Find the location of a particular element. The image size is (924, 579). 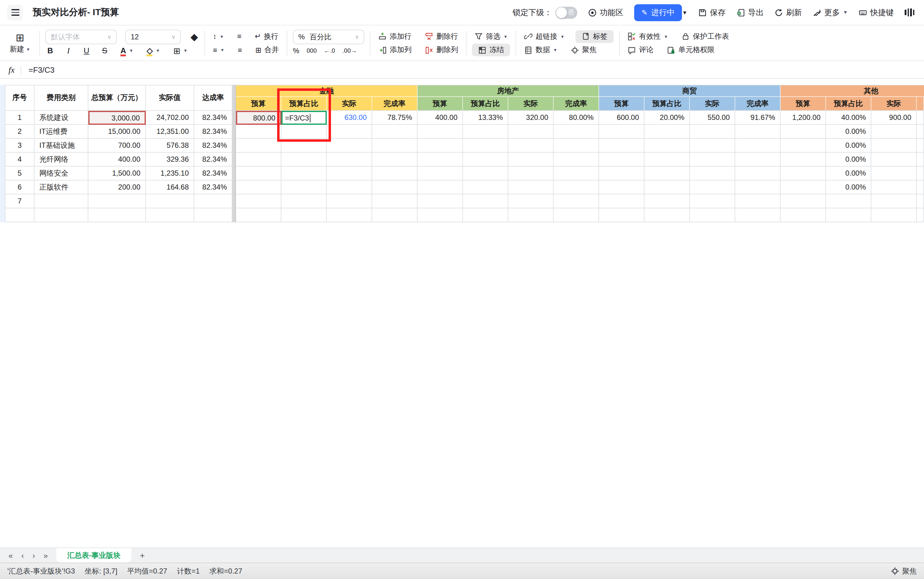

increase-decimal-icon: .00→ is located at coordinates (349, 51).